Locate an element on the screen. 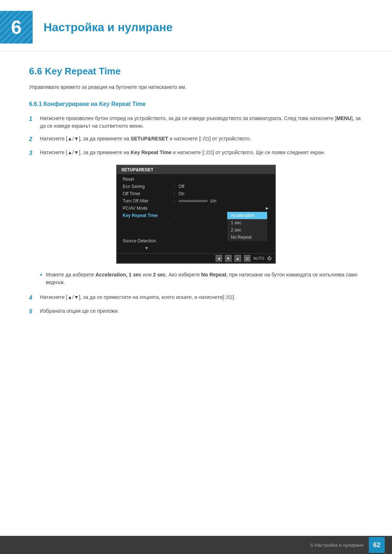 This screenshot has height=554, width=392. reset-label: Reset is located at coordinates (148, 179).